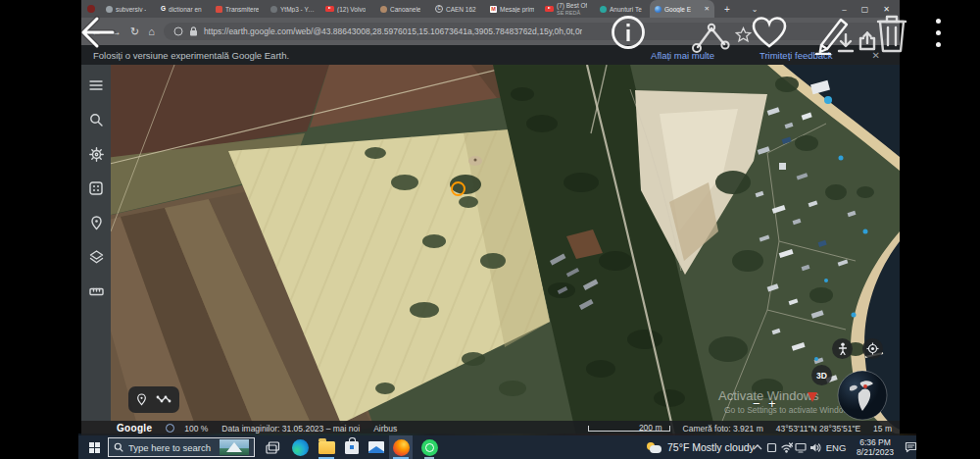 This screenshot has width=980, height=459. What do you see at coordinates (96, 188) in the screenshot?
I see `feeling-lucky-dice-icon` at bounding box center [96, 188].